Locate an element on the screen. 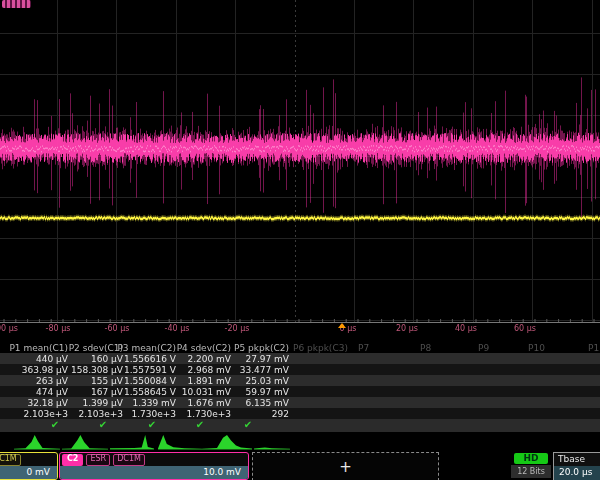  measurement-value: 1.556616 V is located at coordinates (150, 359).